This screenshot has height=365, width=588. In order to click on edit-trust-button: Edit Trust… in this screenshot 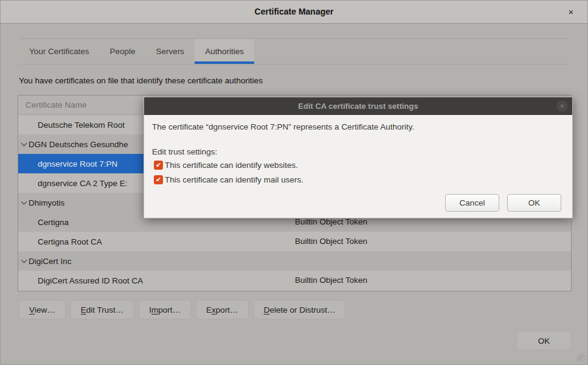, I will do `click(102, 310)`.